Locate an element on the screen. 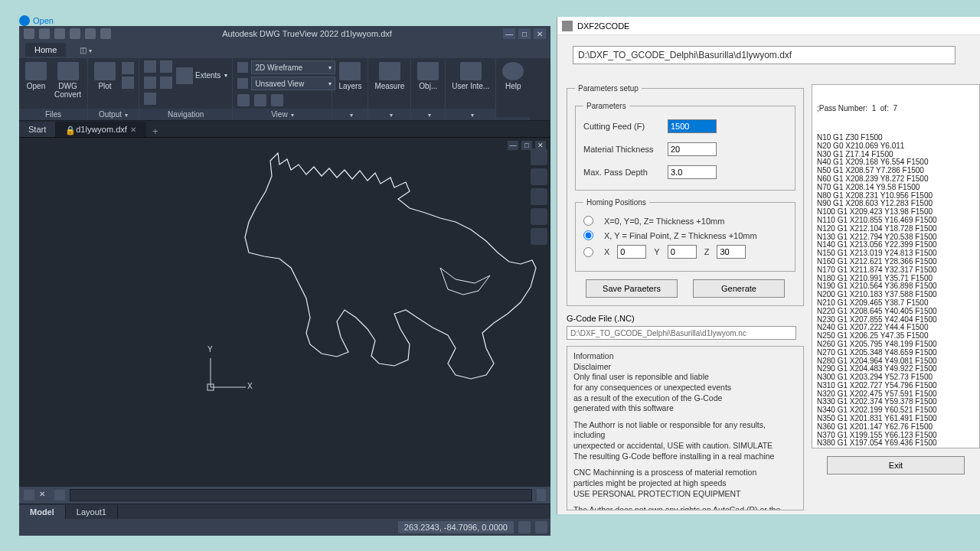 The image size is (980, 551). legend-homing: Homing Positions is located at coordinates (616, 202).